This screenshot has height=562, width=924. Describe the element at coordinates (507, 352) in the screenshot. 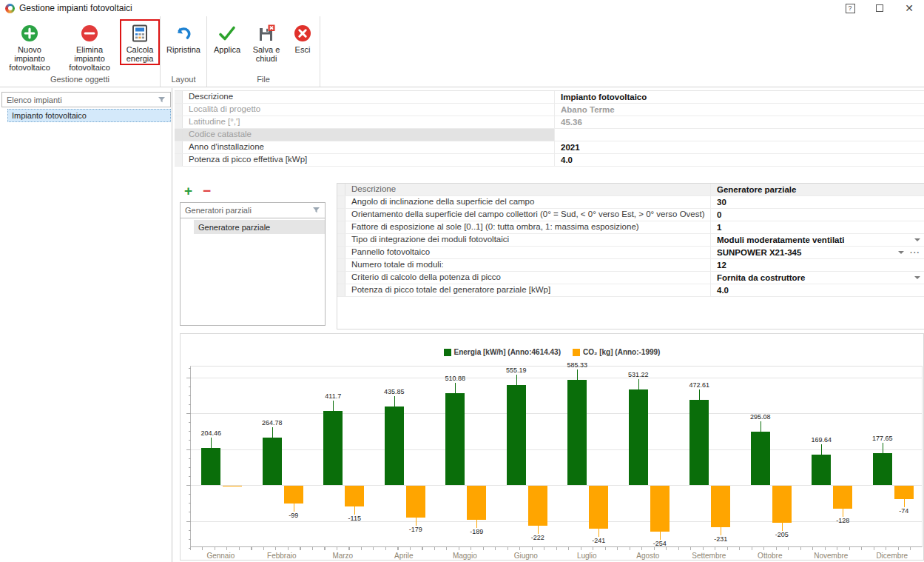

I see `legend-label: Energia [kW/h] (Anno:4614.43)` at that location.